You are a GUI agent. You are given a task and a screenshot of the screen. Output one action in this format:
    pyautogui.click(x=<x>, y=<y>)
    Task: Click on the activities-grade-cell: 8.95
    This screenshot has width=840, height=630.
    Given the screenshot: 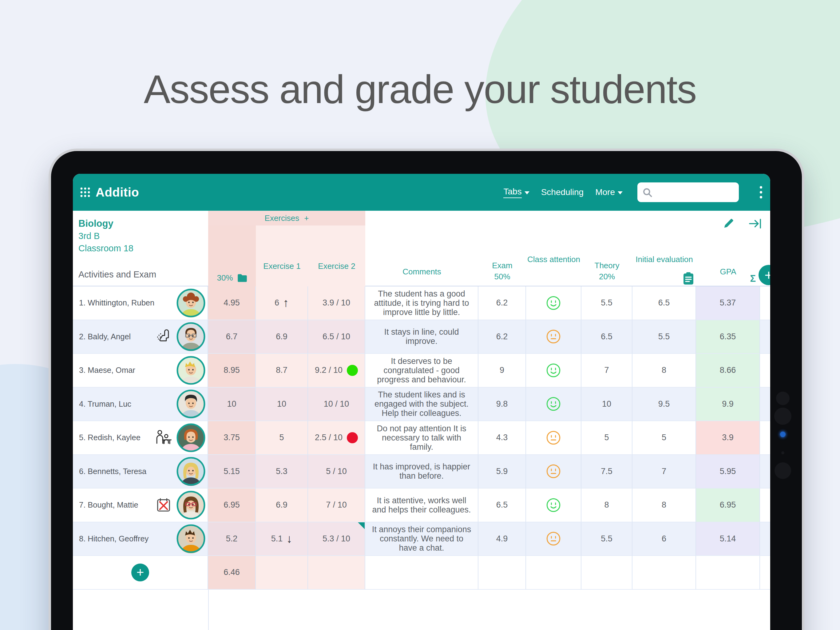 What is the action you would take?
    pyautogui.click(x=232, y=371)
    